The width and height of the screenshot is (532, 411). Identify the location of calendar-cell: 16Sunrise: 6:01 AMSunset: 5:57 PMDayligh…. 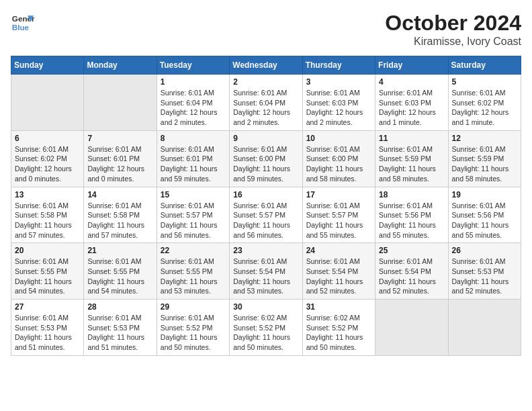
(266, 215).